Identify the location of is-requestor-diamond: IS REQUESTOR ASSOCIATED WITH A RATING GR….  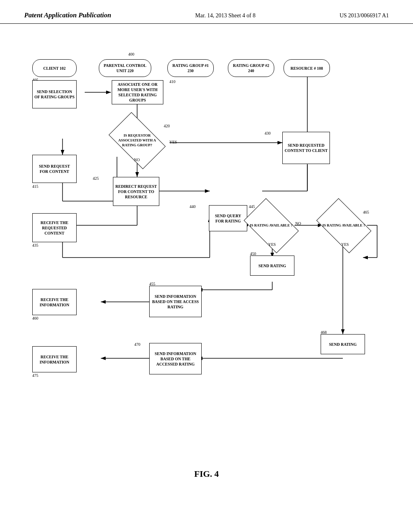
(137, 141).